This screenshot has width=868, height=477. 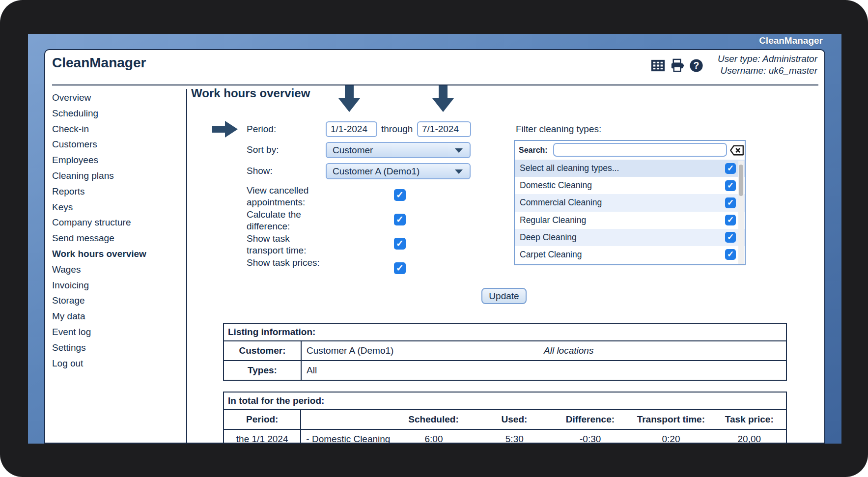 I want to click on sidebar-item-event-log: Event log, so click(x=116, y=332).